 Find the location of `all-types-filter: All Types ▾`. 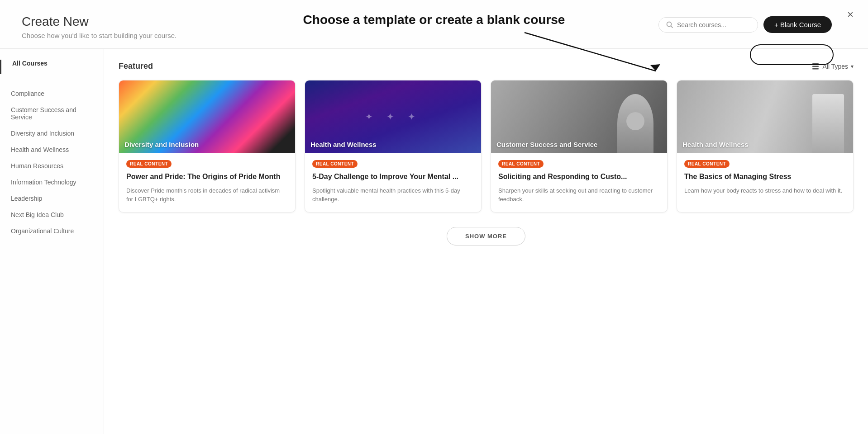

all-types-filter: All Types ▾ is located at coordinates (833, 66).